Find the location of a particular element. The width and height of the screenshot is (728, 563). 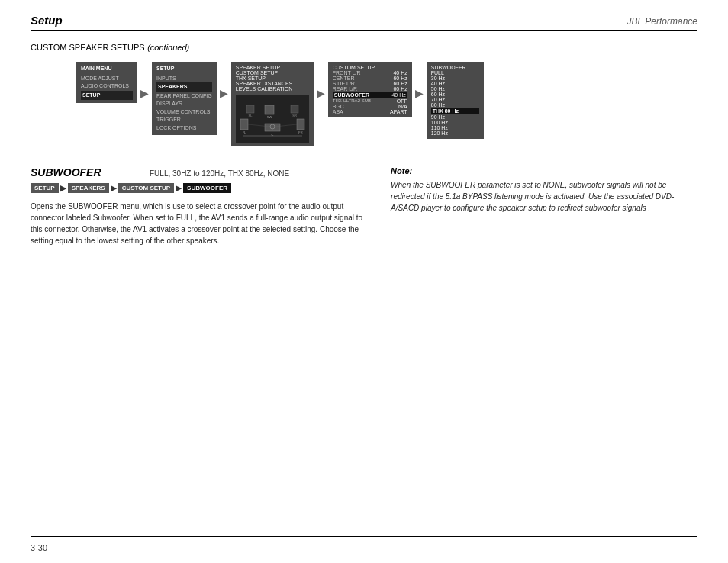

note-text: When the SUBWOOFER parameter is set to N… is located at coordinates (544, 197).